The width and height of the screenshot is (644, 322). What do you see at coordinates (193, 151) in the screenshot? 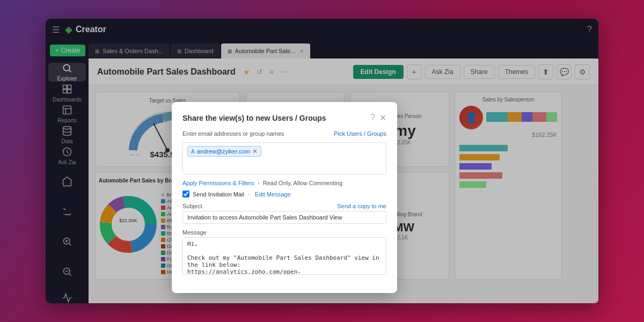
I see `email-tag-icon: A` at bounding box center [193, 151].